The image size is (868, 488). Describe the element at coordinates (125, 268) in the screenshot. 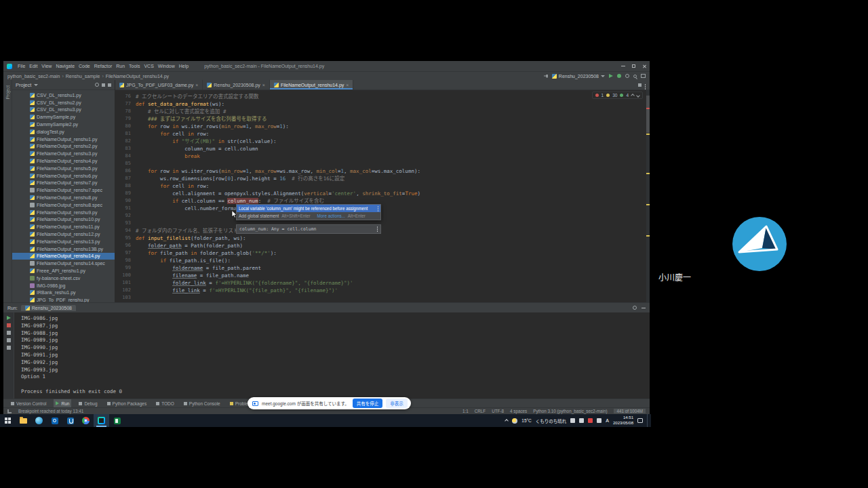

I see `line-number: 99` at that location.